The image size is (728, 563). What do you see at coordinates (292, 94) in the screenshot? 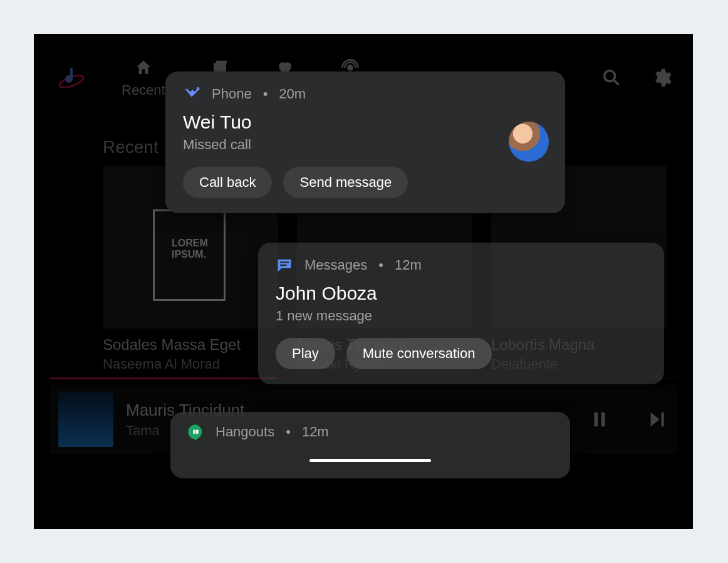
I see `notification-time: 20m` at bounding box center [292, 94].